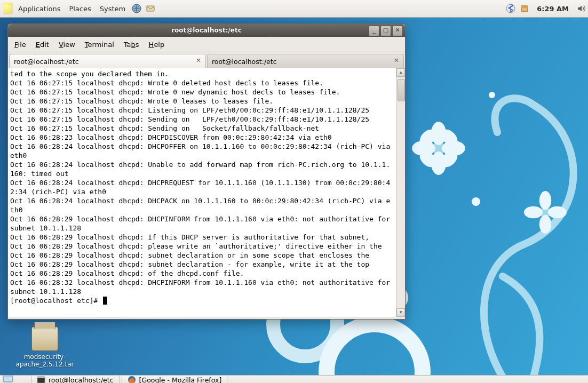 The height and width of the screenshot is (383, 588). Describe the element at coordinates (157, 45) in the screenshot. I see `menu-help: Help` at that location.